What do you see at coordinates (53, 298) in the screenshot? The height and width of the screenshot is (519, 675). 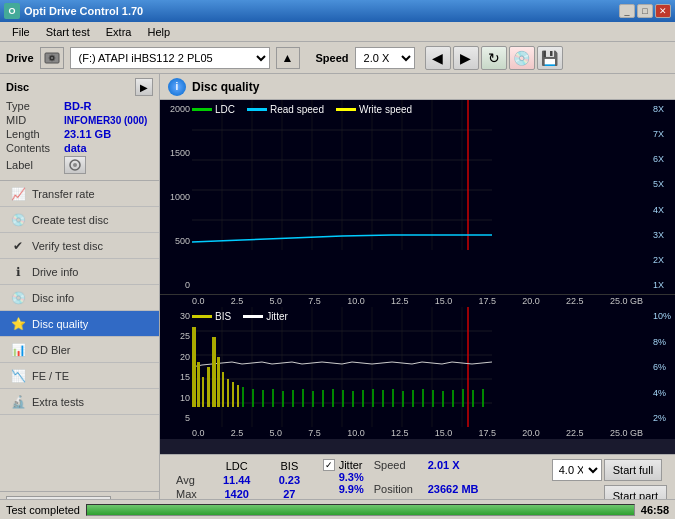 I see `nav-disc-info-label: Disc info` at bounding box center [53, 298].